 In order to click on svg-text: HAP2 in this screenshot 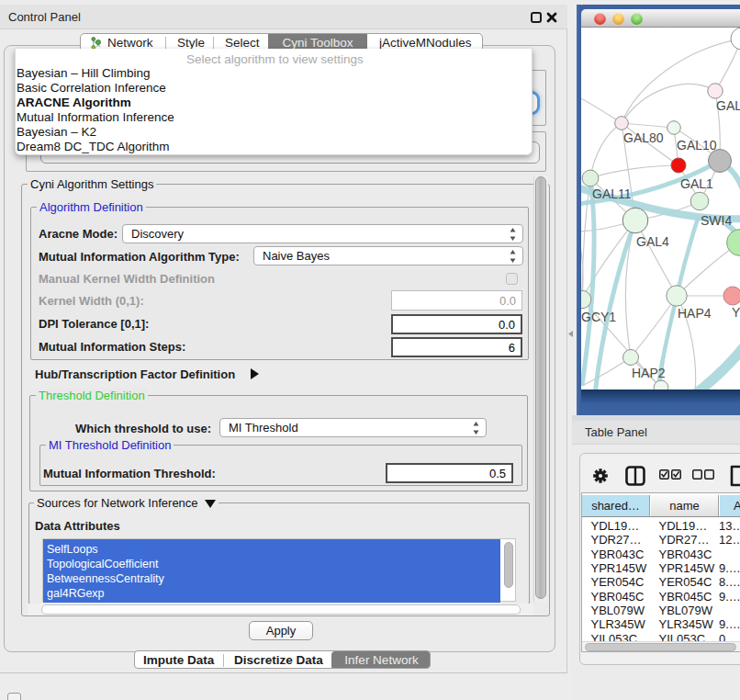, I will do `click(648, 373)`.